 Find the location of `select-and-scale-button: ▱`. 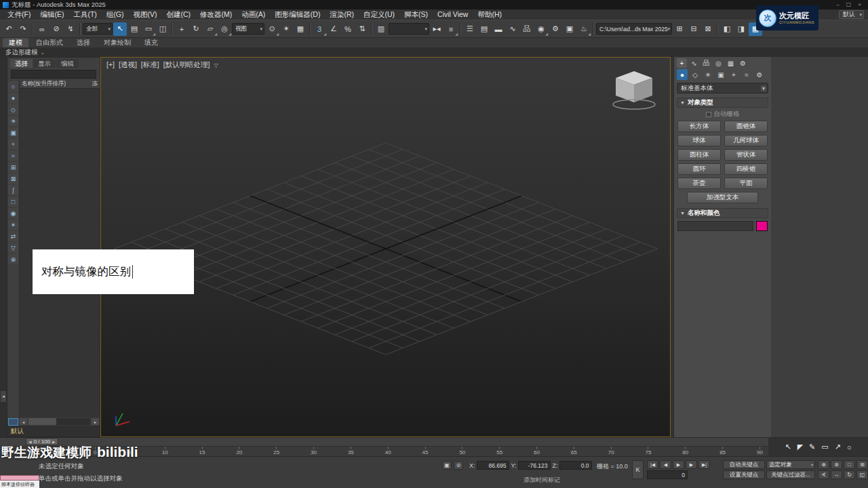

select-and-scale-button: ▱ is located at coordinates (210, 29).